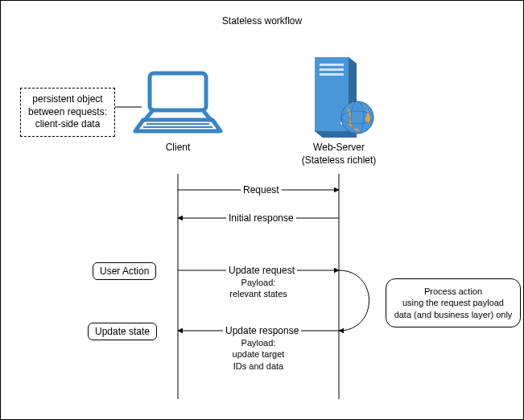 The height and width of the screenshot is (420, 524). What do you see at coordinates (68, 125) in the screenshot?
I see `note-line3: client-side data` at bounding box center [68, 125].